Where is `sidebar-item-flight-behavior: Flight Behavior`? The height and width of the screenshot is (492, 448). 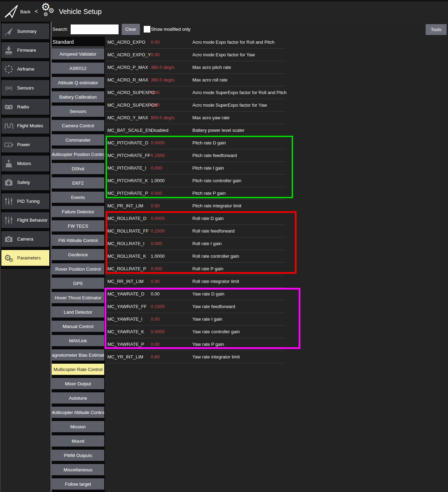
sidebar-item-flight-behavior: Flight Behavior is located at coordinates (25, 220).